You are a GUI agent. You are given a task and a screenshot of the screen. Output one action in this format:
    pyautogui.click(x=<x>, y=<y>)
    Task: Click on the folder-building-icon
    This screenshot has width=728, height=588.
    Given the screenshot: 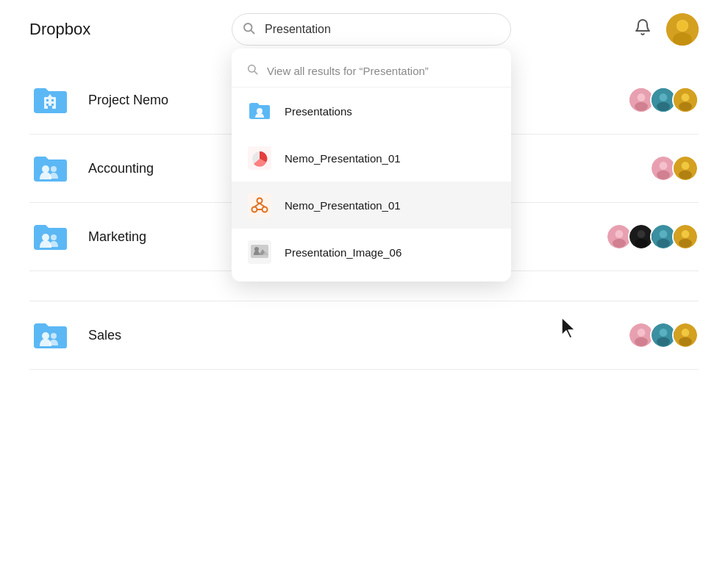 What is the action you would take?
    pyautogui.click(x=50, y=100)
    